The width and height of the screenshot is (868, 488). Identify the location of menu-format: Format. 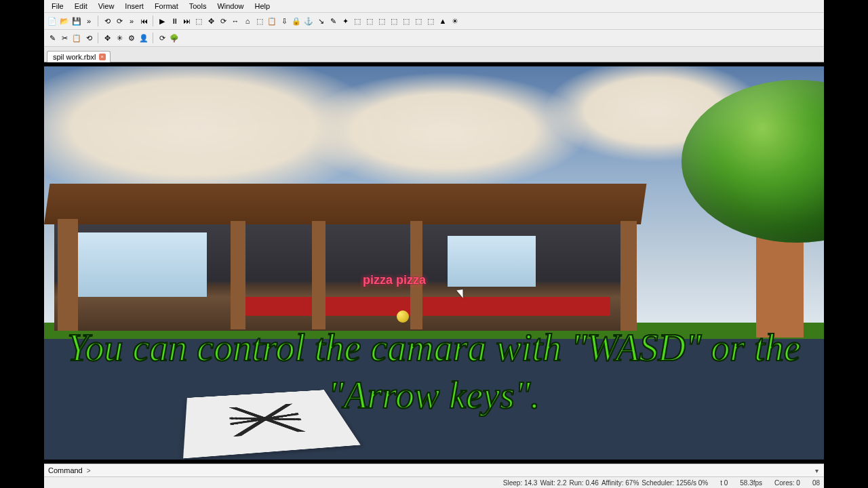
(167, 6).